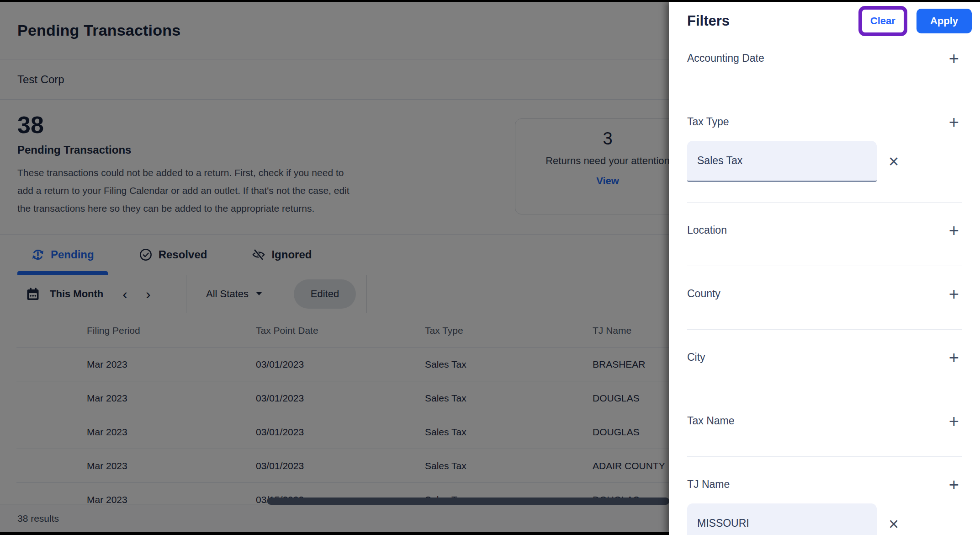  What do you see at coordinates (883, 21) in the screenshot?
I see `annotation-highlight-box: Clear` at bounding box center [883, 21].